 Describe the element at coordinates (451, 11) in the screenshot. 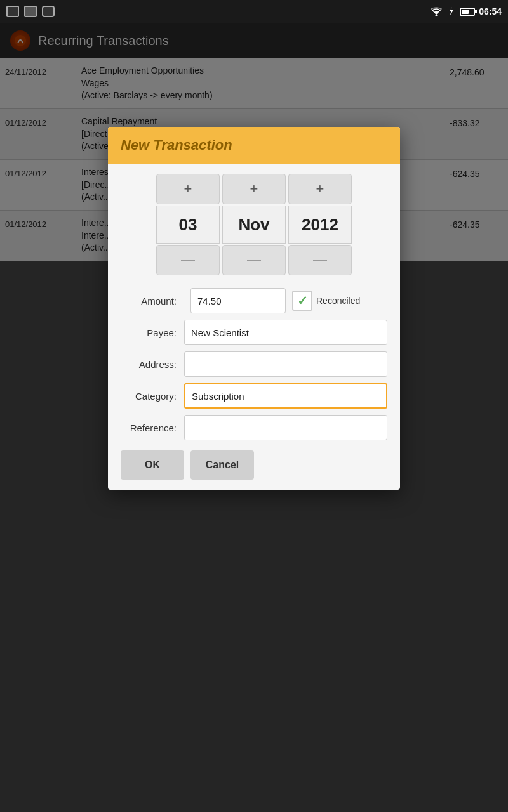

I see `lightning-icon` at that location.